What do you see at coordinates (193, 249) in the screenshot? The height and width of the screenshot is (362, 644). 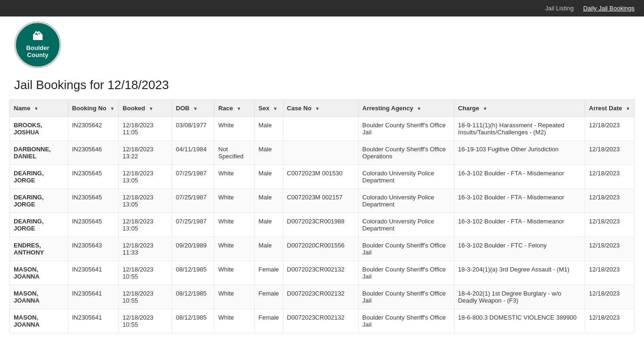 I see `cell-dob: 09/20/1989` at bounding box center [193, 249].